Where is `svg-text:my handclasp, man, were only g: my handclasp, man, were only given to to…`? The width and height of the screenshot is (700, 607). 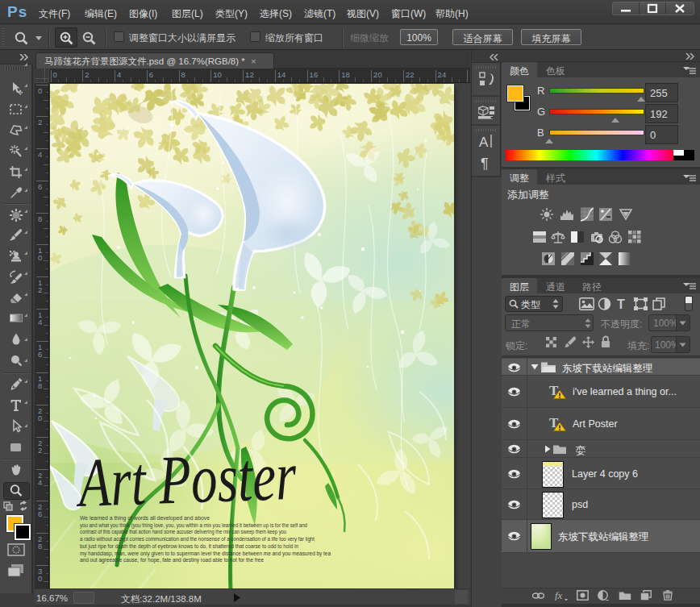
svg-text:my handclasp, man, were only g: my handclasp, man, were only given to to… is located at coordinates (206, 553).